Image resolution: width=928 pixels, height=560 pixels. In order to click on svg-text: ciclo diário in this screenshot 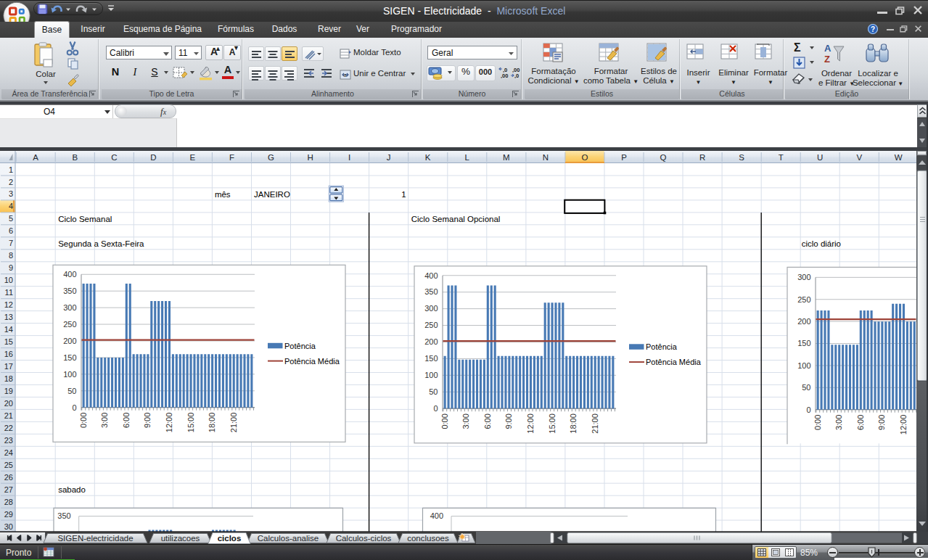, I will do `click(821, 243)`.